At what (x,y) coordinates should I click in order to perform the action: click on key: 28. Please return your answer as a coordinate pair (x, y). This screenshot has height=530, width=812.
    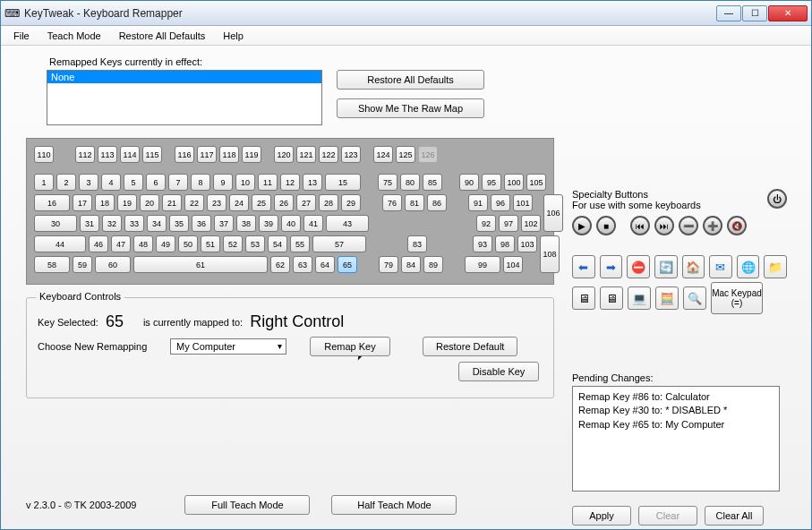
    Looking at the image, I should click on (329, 202).